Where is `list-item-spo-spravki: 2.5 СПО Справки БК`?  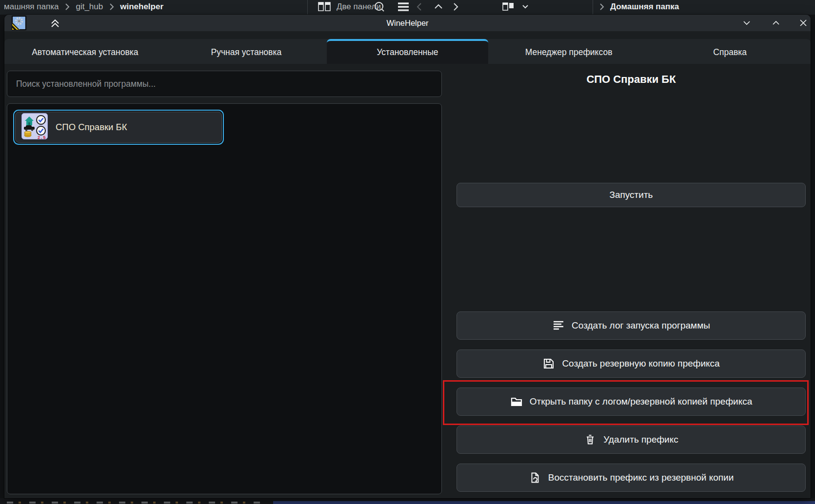
list-item-spo-spravki: 2.5 СПО Справки БК is located at coordinates (119, 127).